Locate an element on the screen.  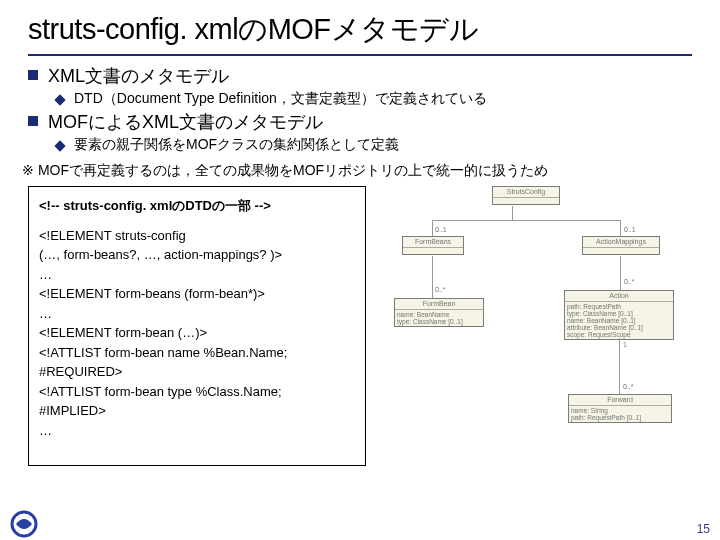
note-text: ※ MOFで再定義するのは，全ての成果物をMOFリポジトリの上で統一的に扱うため is located at coordinates (371, 171).